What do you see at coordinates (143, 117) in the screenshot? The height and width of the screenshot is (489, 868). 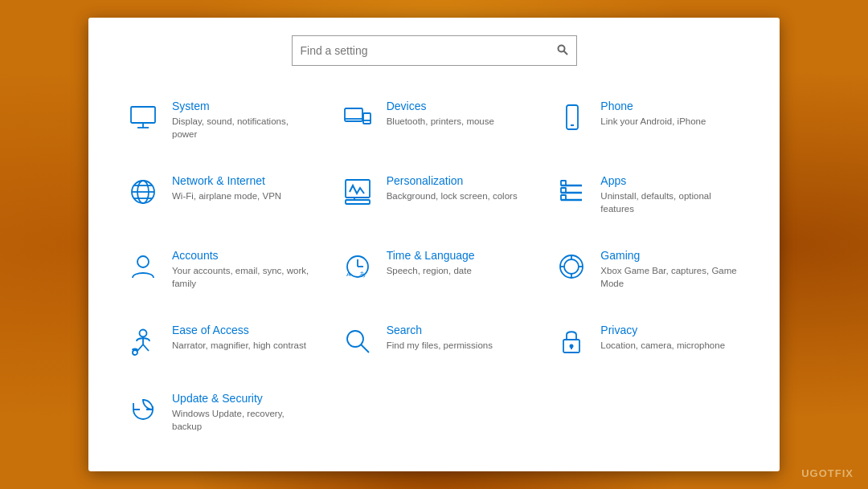 I see `system-icon` at bounding box center [143, 117].